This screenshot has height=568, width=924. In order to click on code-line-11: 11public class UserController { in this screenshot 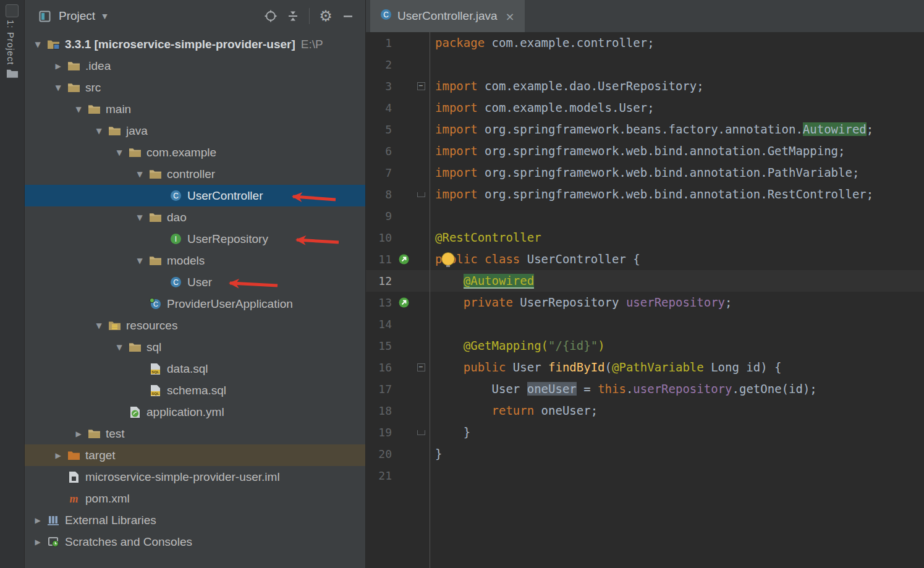, I will do `click(645, 260)`.